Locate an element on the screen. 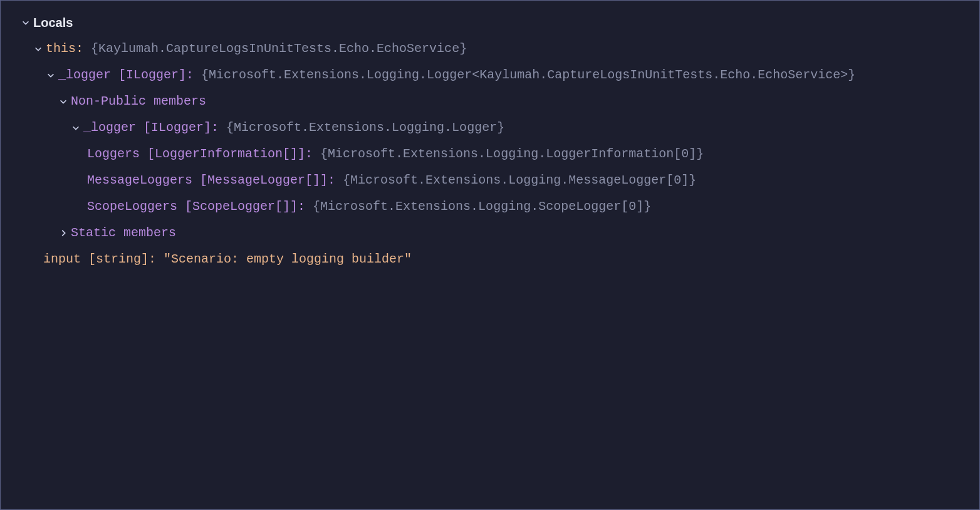 This screenshot has width=980, height=510. variable-name: Non-Public members is located at coordinates (138, 101).